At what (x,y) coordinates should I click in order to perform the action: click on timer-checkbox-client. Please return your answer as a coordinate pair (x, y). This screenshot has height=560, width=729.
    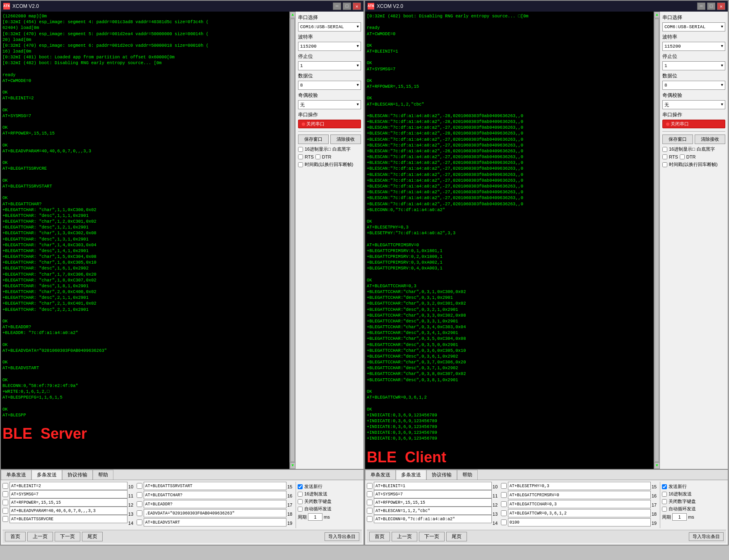
    Looking at the image, I should click on (665, 165).